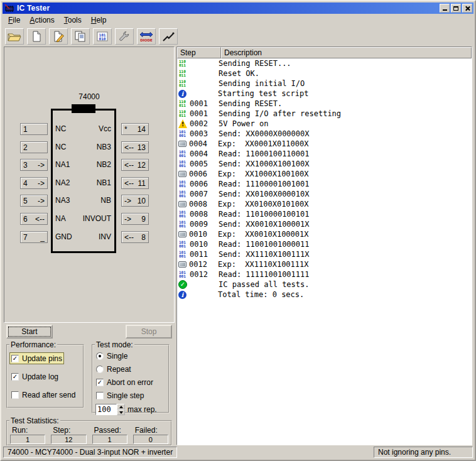  Describe the element at coordinates (89, 435) in the screenshot. I see `test-statistics: Run:1Step:12Passed:1Failed:0` at that location.